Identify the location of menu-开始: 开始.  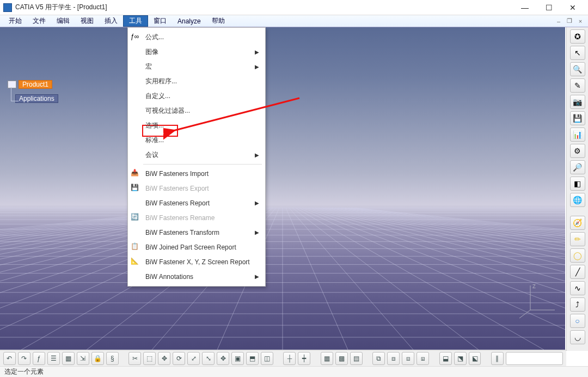
(15, 21).